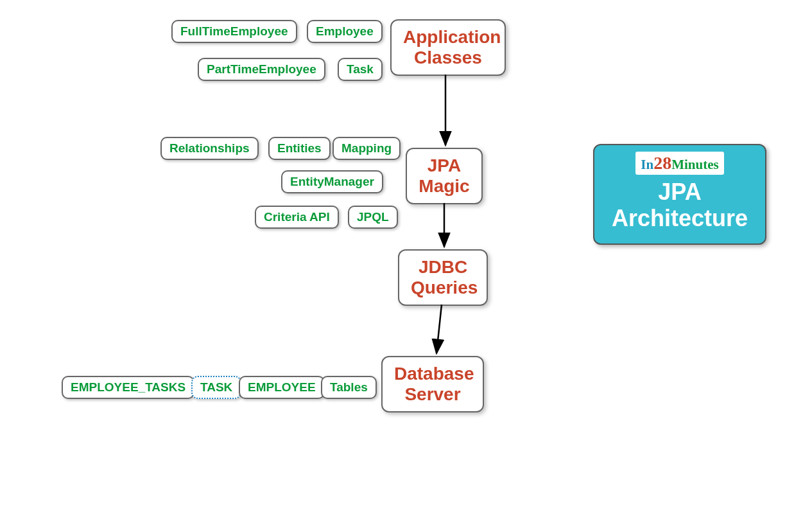  What do you see at coordinates (128, 387) in the screenshot?
I see `sub-employee-tasks: EMPLOYEE_TASKS` at bounding box center [128, 387].